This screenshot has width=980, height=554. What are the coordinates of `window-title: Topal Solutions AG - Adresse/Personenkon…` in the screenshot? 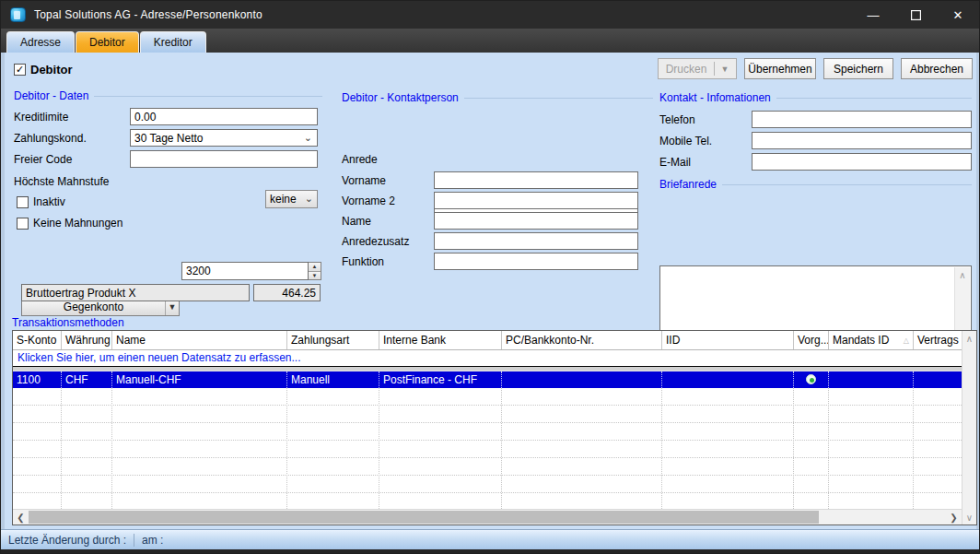 It's located at (148, 15).